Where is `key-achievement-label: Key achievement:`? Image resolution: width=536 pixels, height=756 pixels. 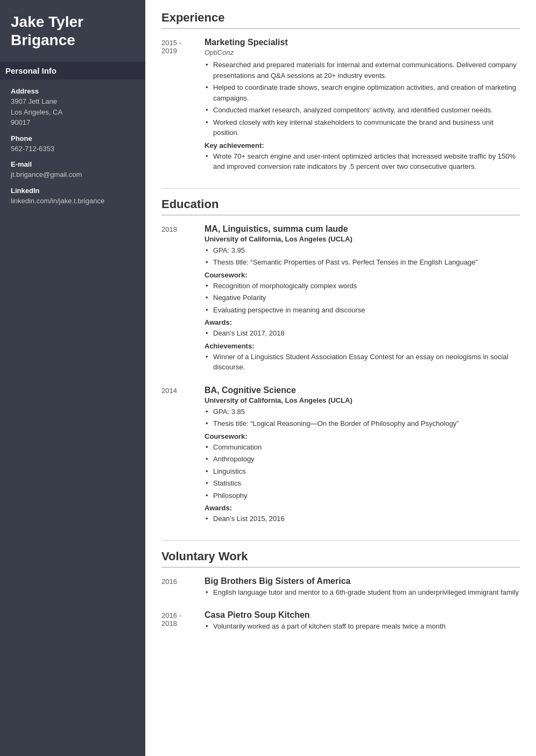 key-achievement-label: Key achievement: is located at coordinates (362, 145).